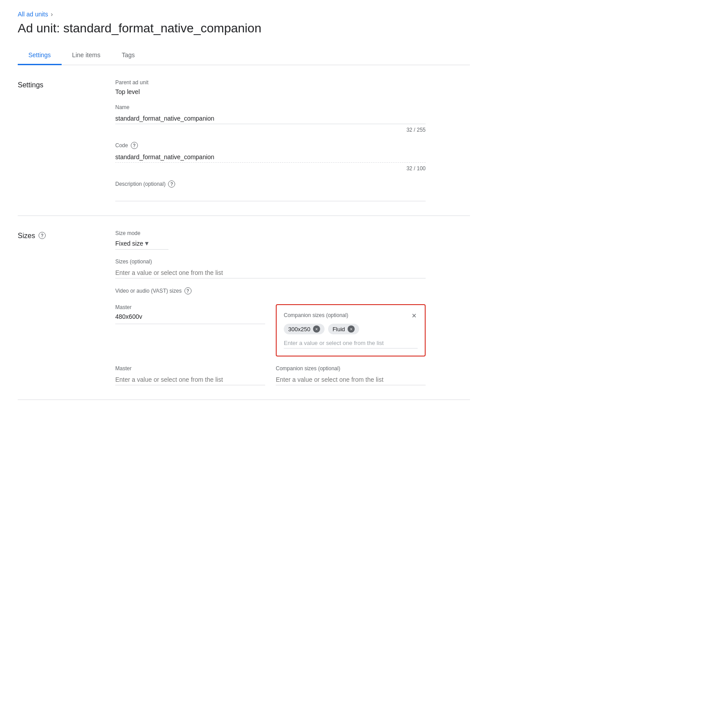 Image resolution: width=728 pixels, height=713 pixels. What do you see at coordinates (351, 329) in the screenshot?
I see `tag-remove-fluid: ×` at bounding box center [351, 329].